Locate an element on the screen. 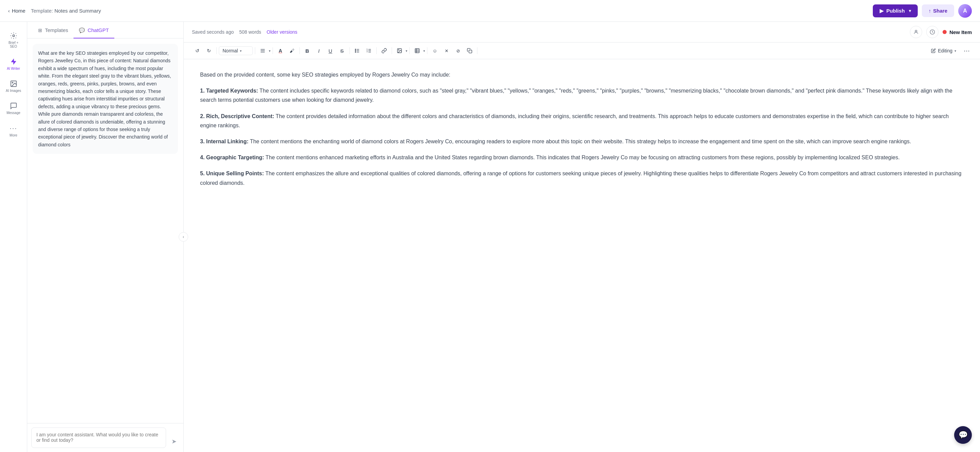 This screenshot has height=452, width=980. item-1-text: 1. Targeted Keywords: The content includ… is located at coordinates (582, 95).